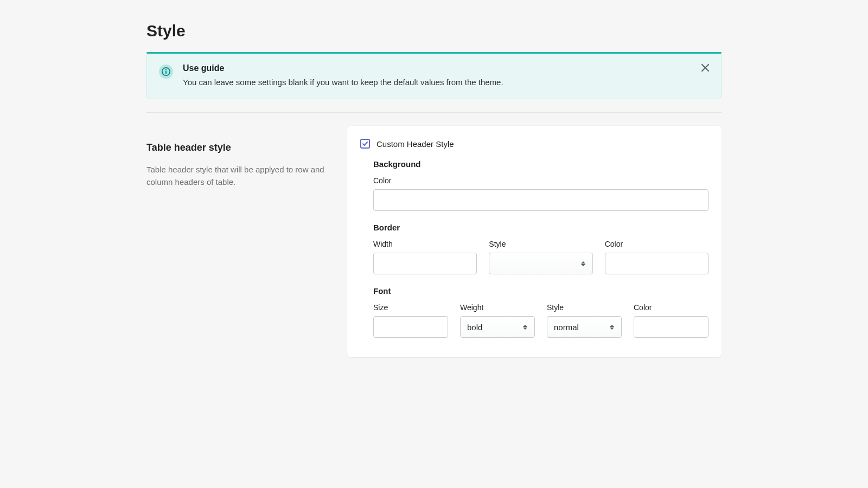 This screenshot has height=488, width=868. Describe the element at coordinates (434, 113) in the screenshot. I see `section-divider` at that location.